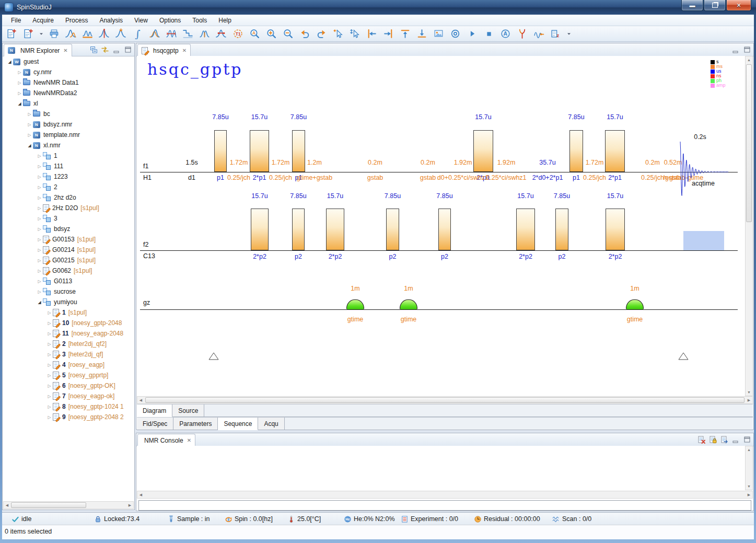 This screenshot has width=756, height=543. What do you see at coordinates (747, 49) in the screenshot?
I see `editor-maximize-icon` at bounding box center [747, 49].